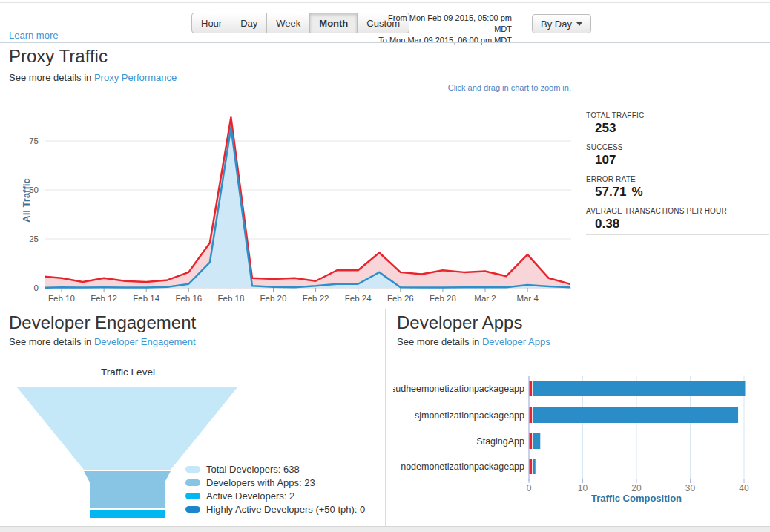 The image size is (770, 532). What do you see at coordinates (102, 341) in the screenshot?
I see `developer-engagement-subtitle: See more details in Developer Engagement` at bounding box center [102, 341].